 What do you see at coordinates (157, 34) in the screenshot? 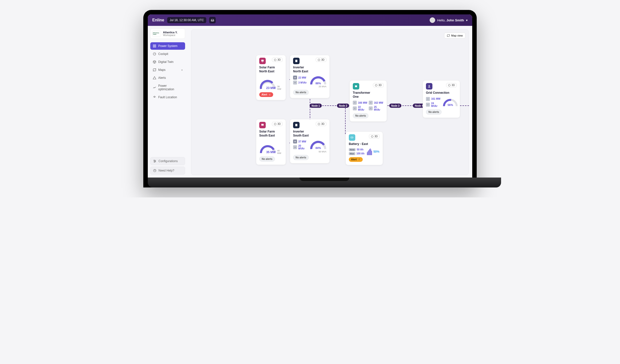
I see `workspace-logo: Atlantica Yield` at bounding box center [157, 34].